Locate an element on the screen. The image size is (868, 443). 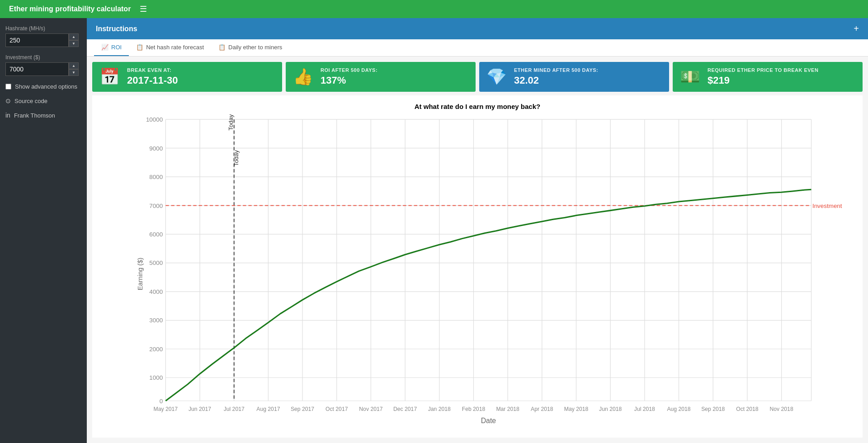
svg-text: 3000 is located at coordinates (156, 320).